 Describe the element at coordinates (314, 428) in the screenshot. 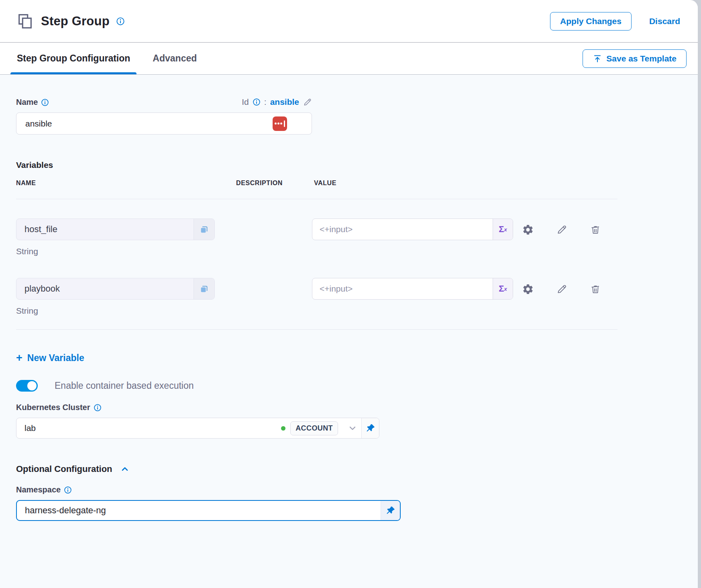

I see `scope-badge: ACCOUNT` at that location.